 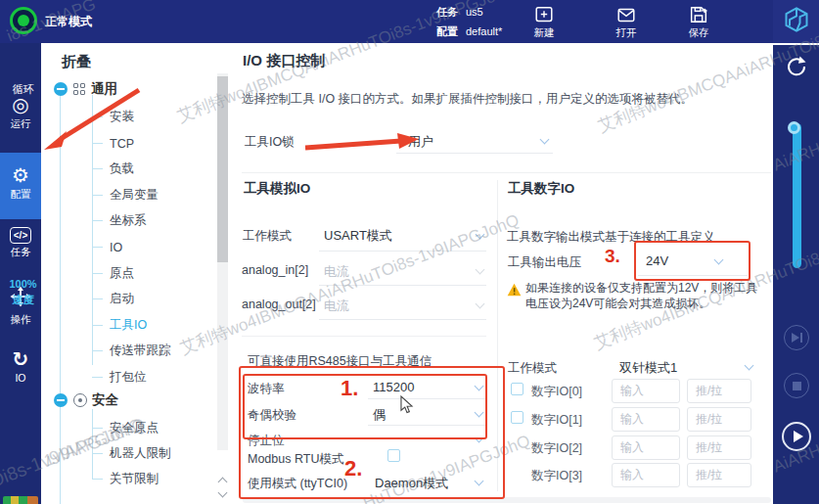 What do you see at coordinates (646, 391) in the screenshot?
I see `digital-io-0-input-select: 输入` at bounding box center [646, 391].